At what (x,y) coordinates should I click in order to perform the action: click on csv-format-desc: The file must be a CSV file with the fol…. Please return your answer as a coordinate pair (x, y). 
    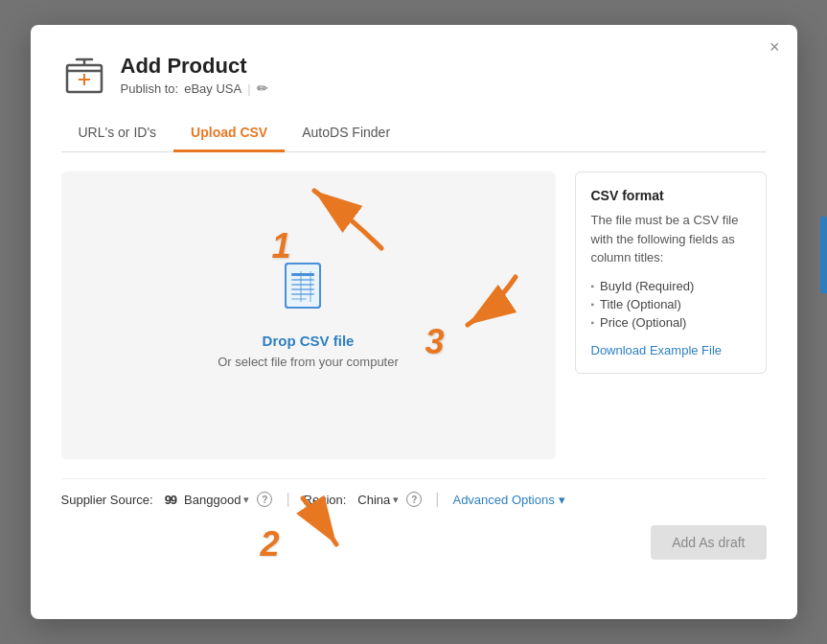
    Looking at the image, I should click on (671, 240).